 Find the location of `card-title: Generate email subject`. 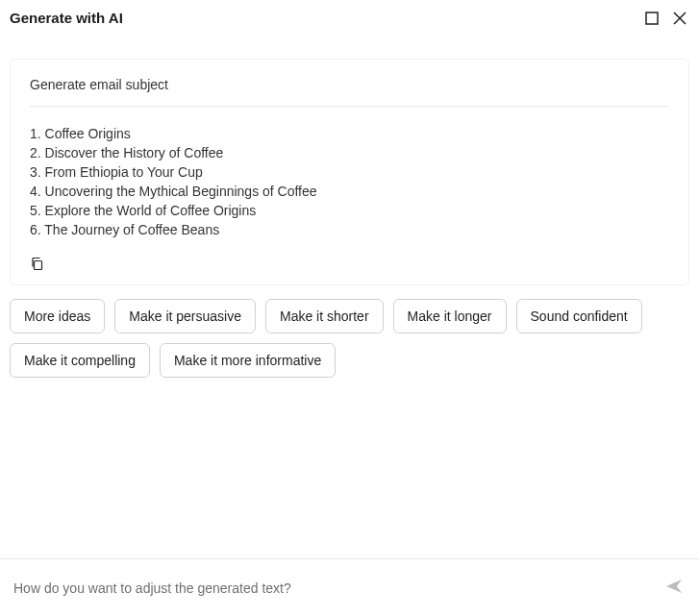

card-title: Generate email subject is located at coordinates (350, 92).